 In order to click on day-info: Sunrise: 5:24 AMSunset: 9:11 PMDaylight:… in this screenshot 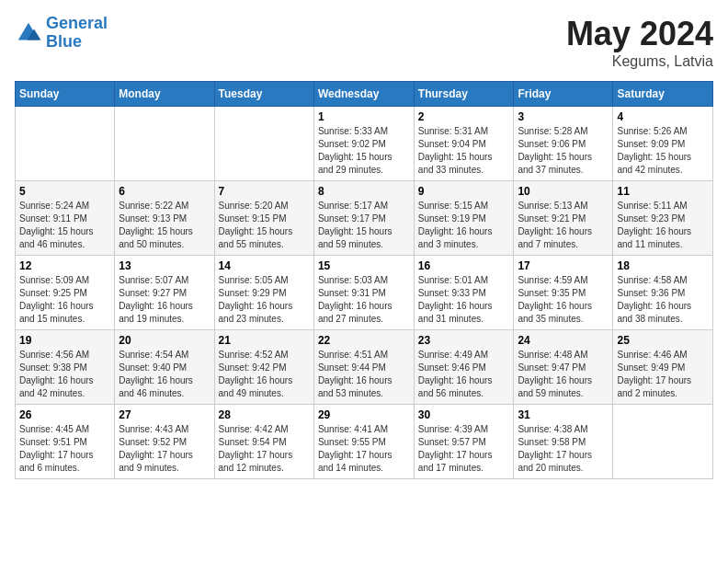, I will do `click(64, 225)`.